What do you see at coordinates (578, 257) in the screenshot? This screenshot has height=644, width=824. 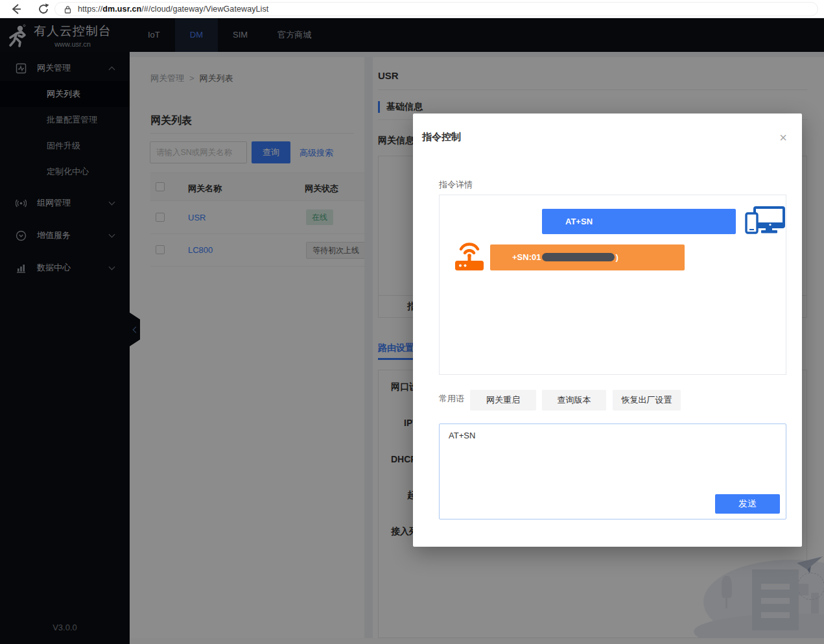 I see `redacted-serial-number` at bounding box center [578, 257].